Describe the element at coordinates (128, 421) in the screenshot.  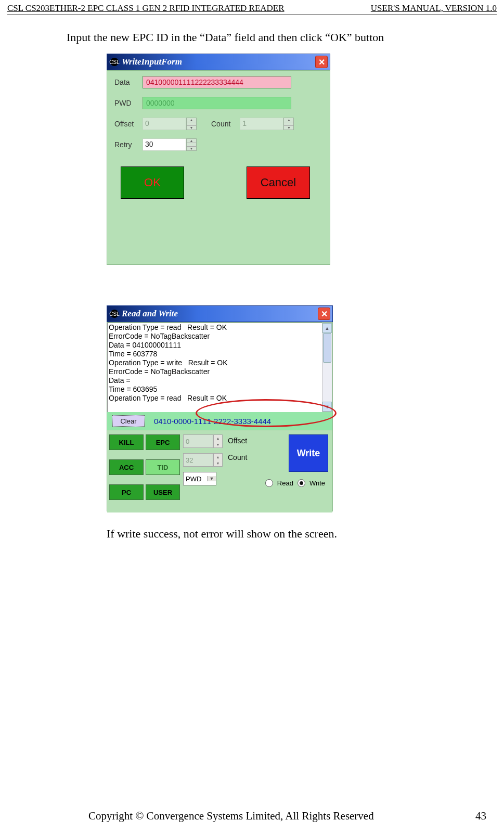
I see `clear-button: Clear` at that location.